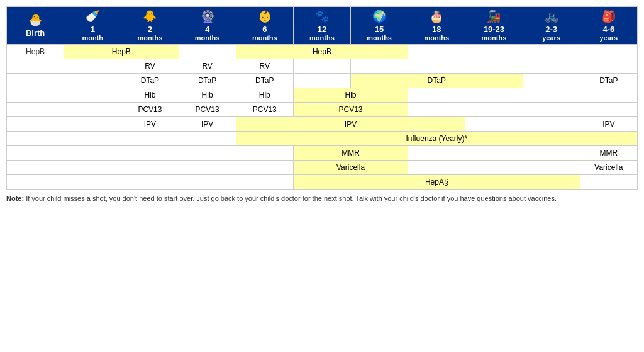  Describe the element at coordinates (436, 139) in the screenshot. I see `influenza-6m-46y: Influenza (Yearly)*` at that location.